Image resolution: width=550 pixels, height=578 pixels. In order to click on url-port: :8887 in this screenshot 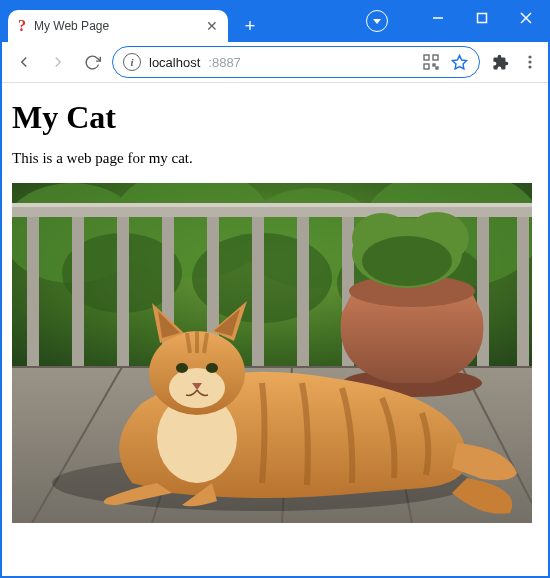, I will do `click(224, 62)`.